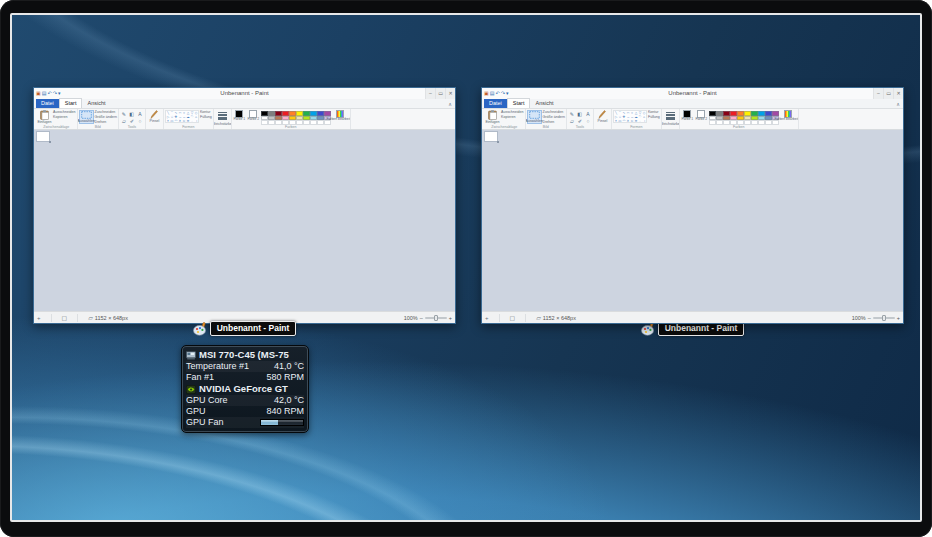 This screenshot has width=932, height=537. What do you see at coordinates (513, 318) in the screenshot?
I see `selection-size-icon: ▢` at bounding box center [513, 318].